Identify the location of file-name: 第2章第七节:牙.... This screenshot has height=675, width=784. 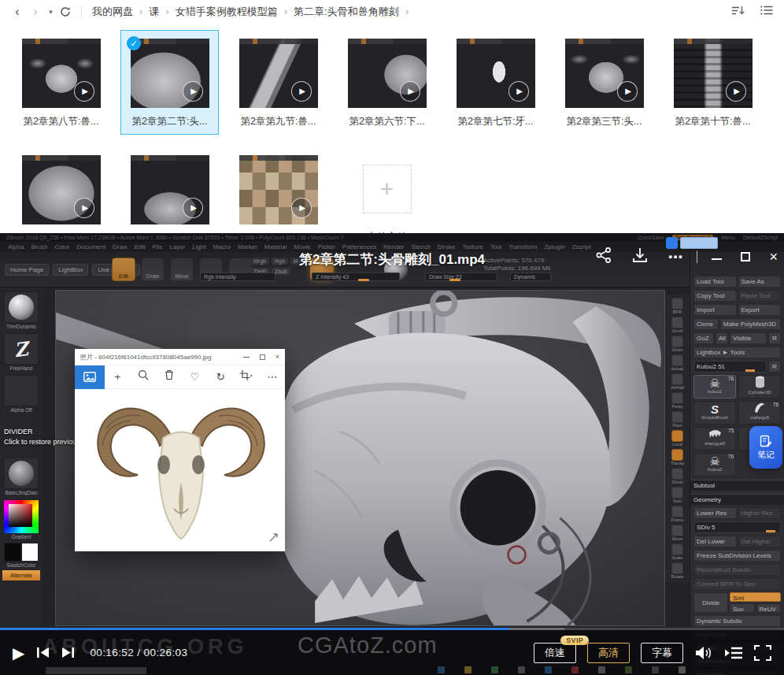
(496, 121).